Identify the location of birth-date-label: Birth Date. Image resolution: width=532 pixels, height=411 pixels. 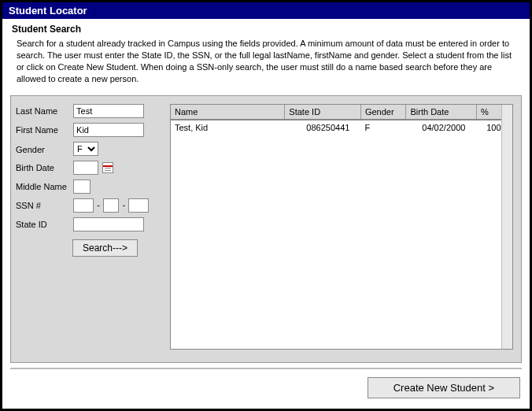
(43, 168).